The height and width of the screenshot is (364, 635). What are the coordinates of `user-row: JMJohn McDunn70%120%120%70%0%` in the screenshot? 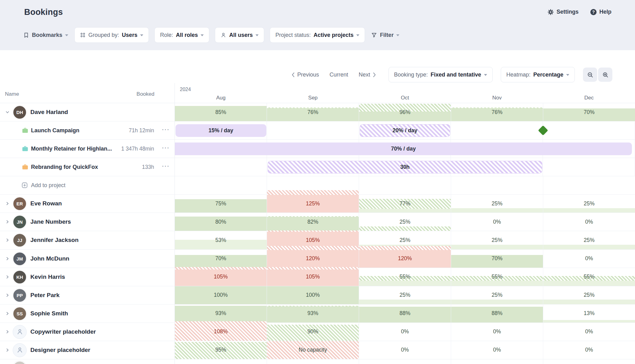 It's located at (318, 259).